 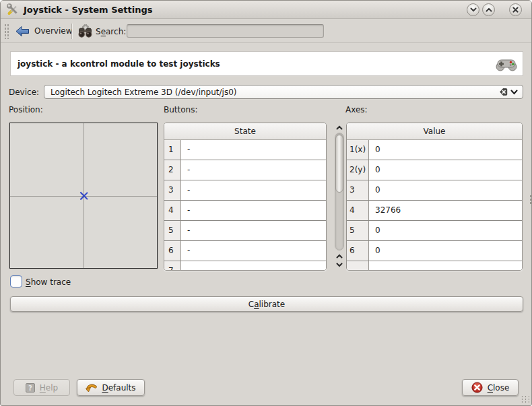 What do you see at coordinates (434, 211) in the screenshot?
I see `table-row: 432766` at bounding box center [434, 211].